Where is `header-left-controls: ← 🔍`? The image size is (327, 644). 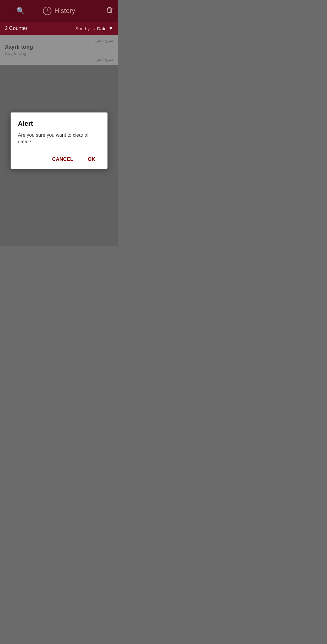 header-left-controls: ← 🔍 is located at coordinates (15, 11).